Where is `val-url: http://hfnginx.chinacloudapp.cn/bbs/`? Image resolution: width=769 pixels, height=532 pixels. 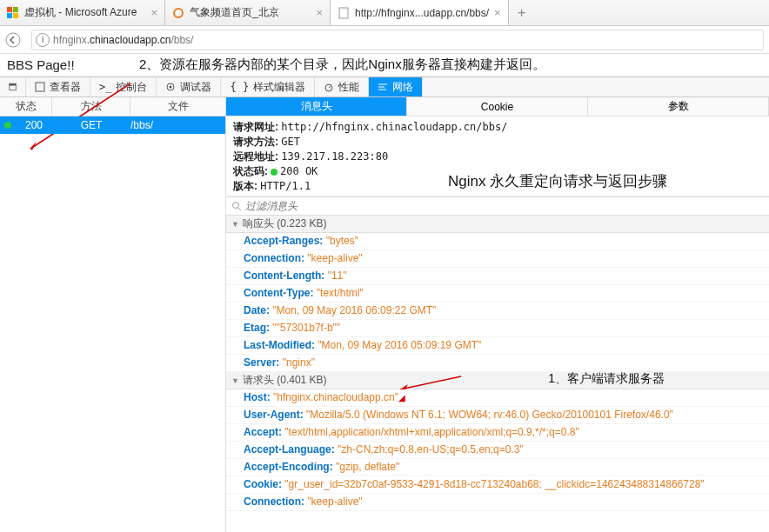 val-url: http://hfnginx.chinacloudapp.cn/bbs/ is located at coordinates (394, 127).